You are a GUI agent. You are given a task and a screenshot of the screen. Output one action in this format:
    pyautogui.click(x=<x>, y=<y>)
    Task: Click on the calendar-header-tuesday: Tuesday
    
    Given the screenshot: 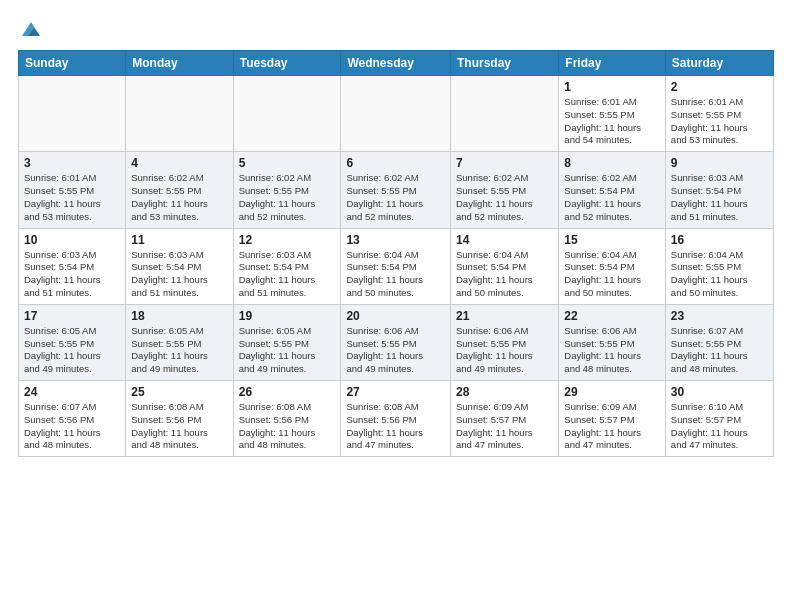 What is the action you would take?
    pyautogui.click(x=287, y=64)
    